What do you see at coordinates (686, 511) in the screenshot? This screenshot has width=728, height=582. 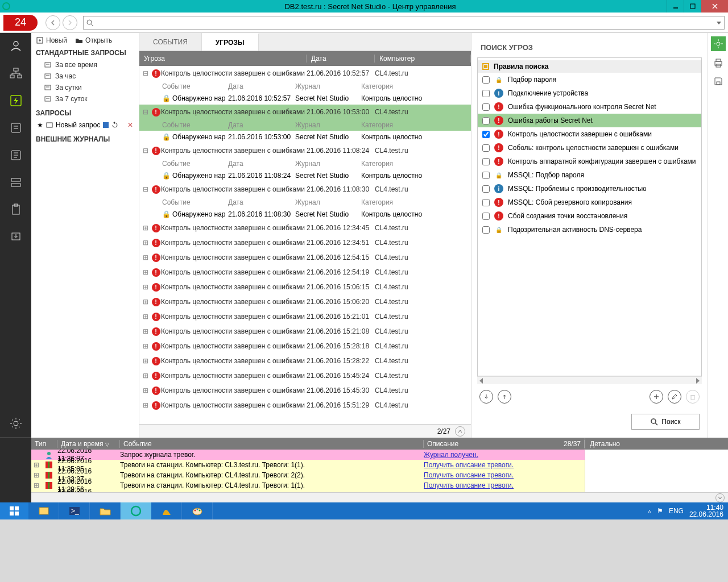 I see `system-tray: ▵ ⚑ ENG 11:4022.06.2016` at bounding box center [686, 511].